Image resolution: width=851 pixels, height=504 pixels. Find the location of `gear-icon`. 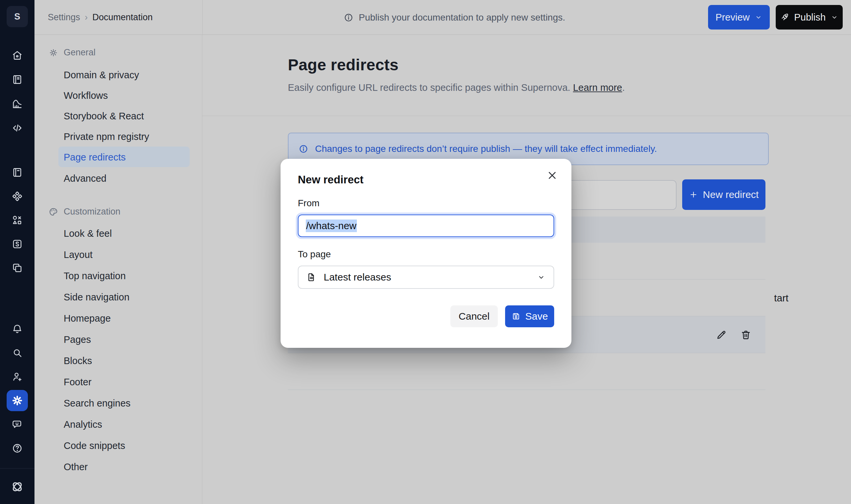

gear-icon is located at coordinates (54, 53).